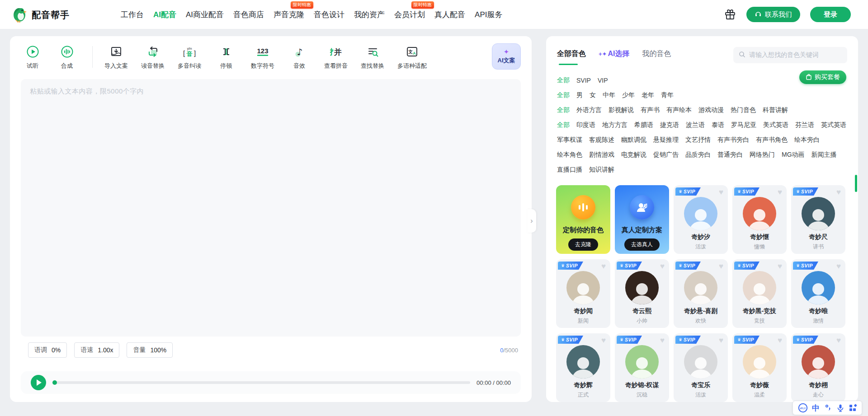 The image size is (868, 416). I want to click on nav-item: 真人配音, so click(450, 14).